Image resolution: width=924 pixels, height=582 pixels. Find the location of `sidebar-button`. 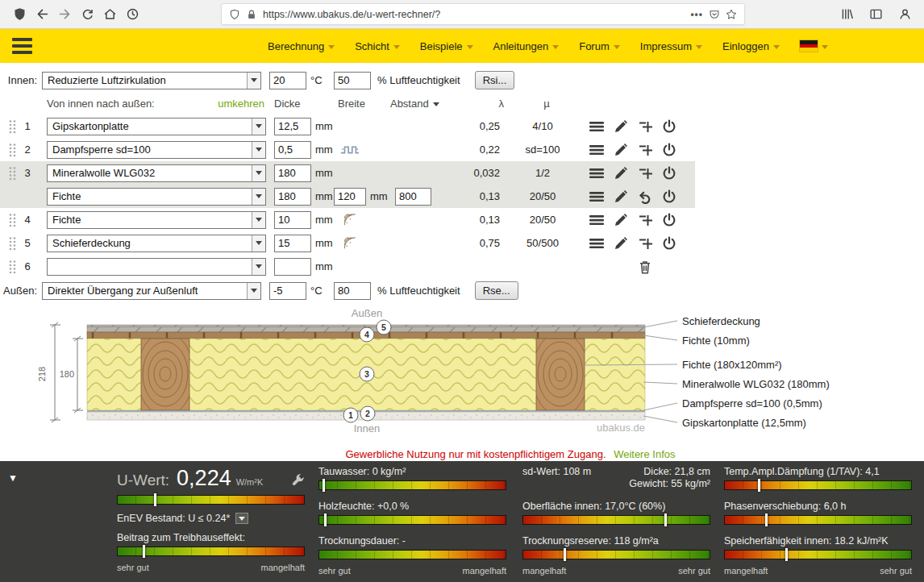

sidebar-button is located at coordinates (876, 15).